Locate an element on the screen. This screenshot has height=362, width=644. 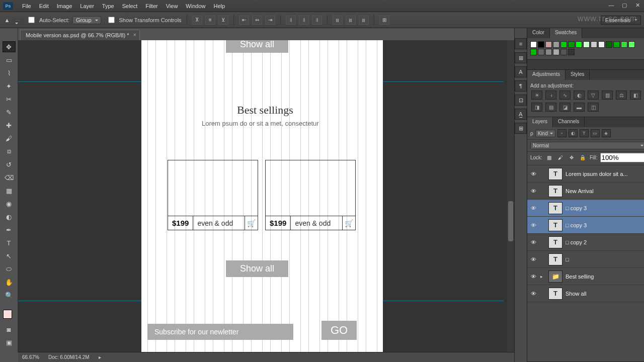
auto-align-icon: ⊞ is located at coordinates (384, 20).